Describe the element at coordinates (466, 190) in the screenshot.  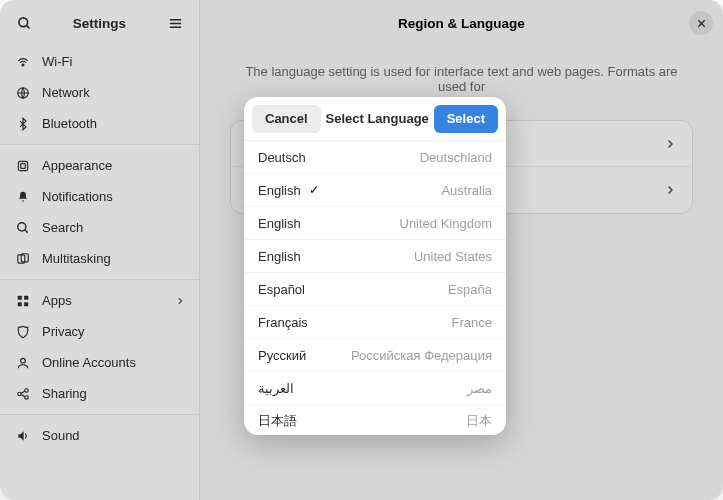
I see `language-region: Australia` at that location.